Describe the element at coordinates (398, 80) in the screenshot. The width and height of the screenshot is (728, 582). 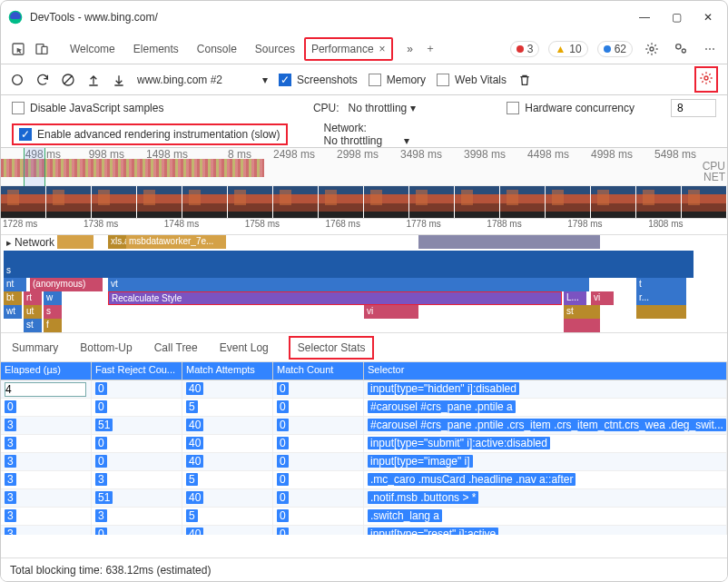
I see `memory-checkbox: Memory` at that location.